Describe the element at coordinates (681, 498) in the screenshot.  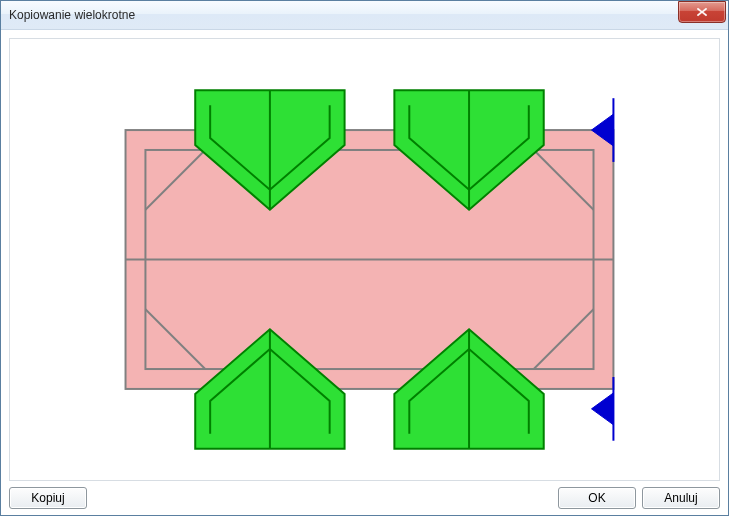
I see `cancel-button: Anuluj` at that location.